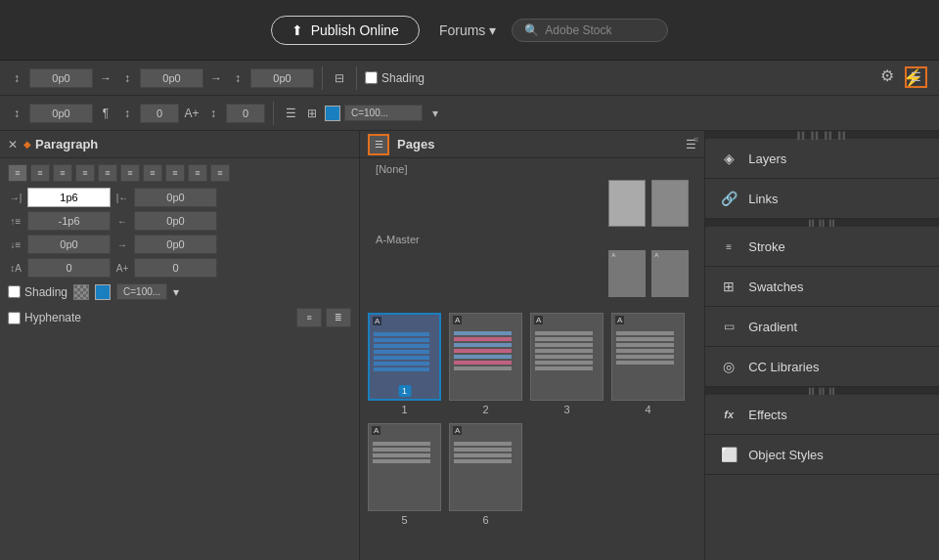 The height and width of the screenshot is (560, 939). Describe the element at coordinates (106, 78) in the screenshot. I see `arrow-right-icon: →` at that location.